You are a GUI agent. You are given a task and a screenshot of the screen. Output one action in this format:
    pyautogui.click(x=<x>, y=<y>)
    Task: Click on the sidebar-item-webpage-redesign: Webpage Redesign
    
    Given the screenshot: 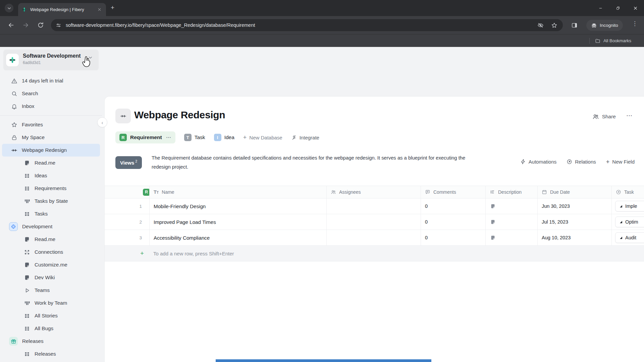 What is the action you would take?
    pyautogui.click(x=51, y=150)
    